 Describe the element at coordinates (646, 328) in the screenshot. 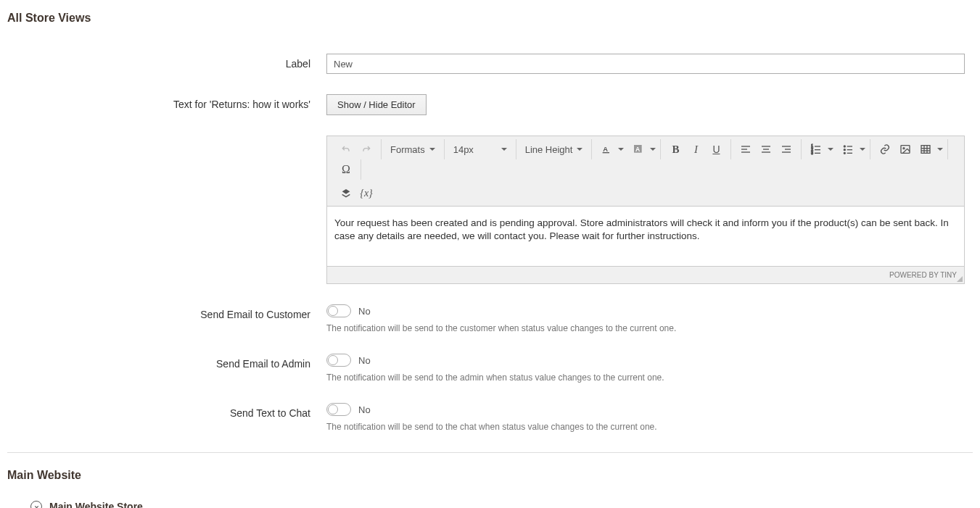

I see `help-email-customer: The notification will be send to the cus…` at that location.